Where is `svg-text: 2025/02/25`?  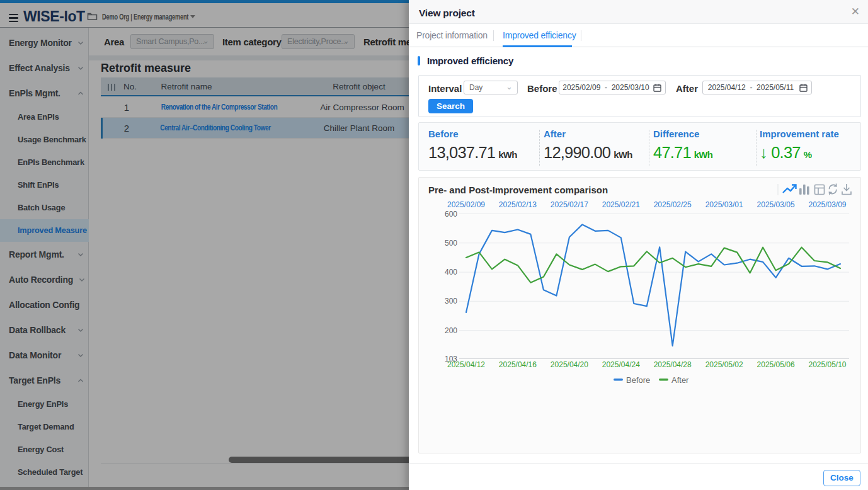
svg-text: 2025/02/25 is located at coordinates (673, 205).